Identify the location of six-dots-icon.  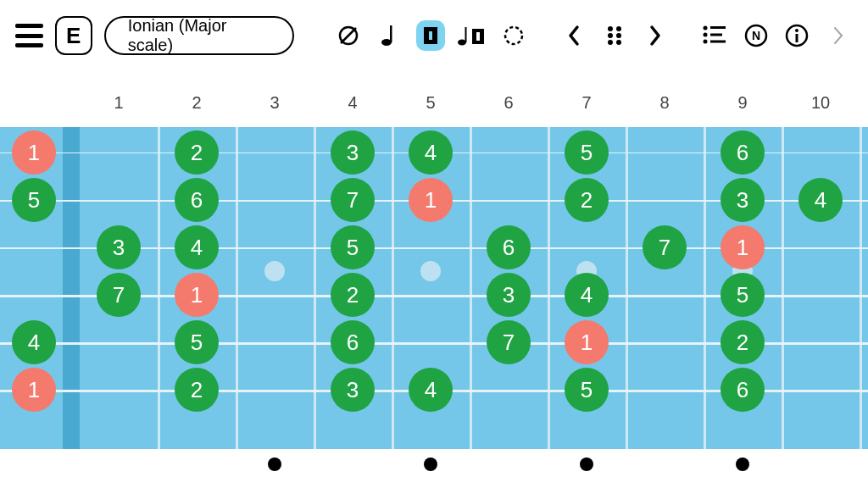
(615, 36).